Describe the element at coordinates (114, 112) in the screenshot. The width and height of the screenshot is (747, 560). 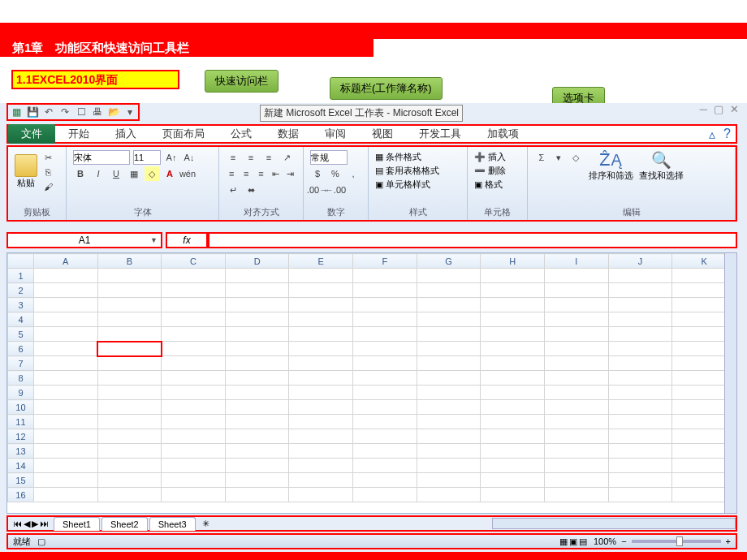
I see `open-icon: 📂` at that location.